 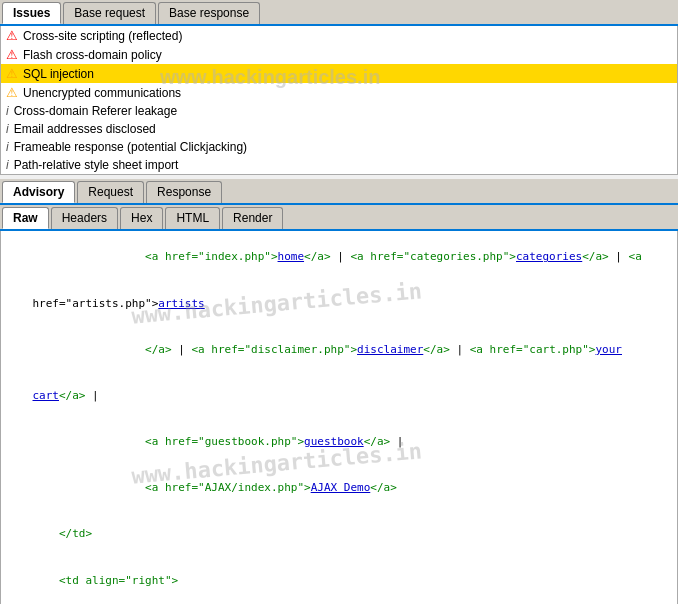 I want to click on tab-bar-main: Issues Base request Base response, so click(x=339, y=13).